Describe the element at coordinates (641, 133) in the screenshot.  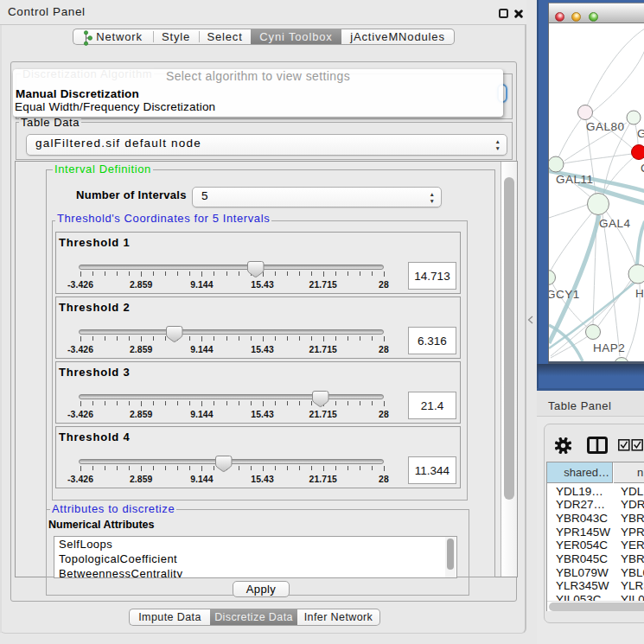
I see `svg-text: G.` at that location.